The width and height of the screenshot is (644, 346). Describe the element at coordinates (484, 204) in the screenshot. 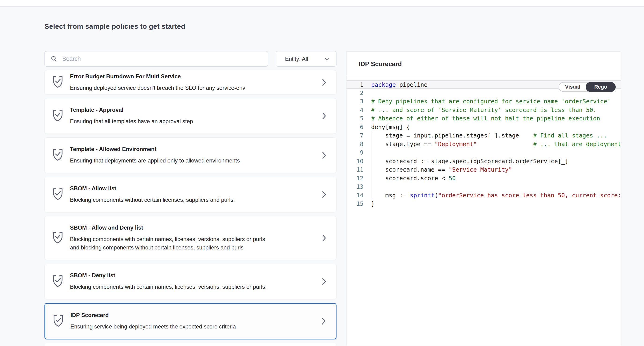

I see `code-line: 15}` at that location.